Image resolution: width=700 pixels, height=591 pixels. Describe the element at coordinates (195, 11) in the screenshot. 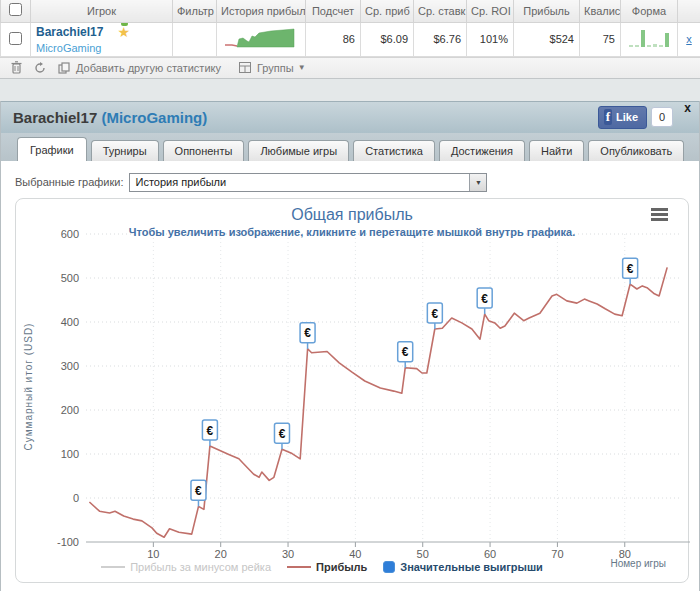

I see `col-filter: Фильтр` at that location.